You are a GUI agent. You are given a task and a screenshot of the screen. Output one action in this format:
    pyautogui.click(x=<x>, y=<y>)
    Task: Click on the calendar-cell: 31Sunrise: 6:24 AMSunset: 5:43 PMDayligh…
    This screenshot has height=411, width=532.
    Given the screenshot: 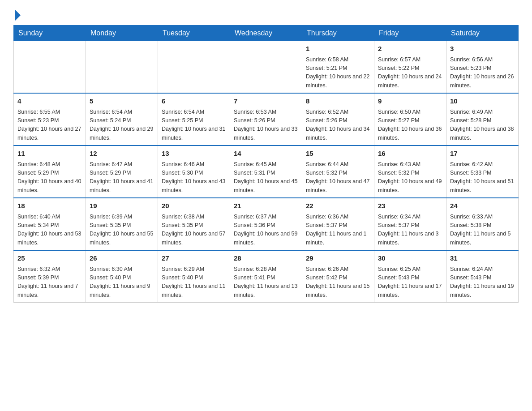 What is the action you would take?
    pyautogui.click(x=483, y=277)
    